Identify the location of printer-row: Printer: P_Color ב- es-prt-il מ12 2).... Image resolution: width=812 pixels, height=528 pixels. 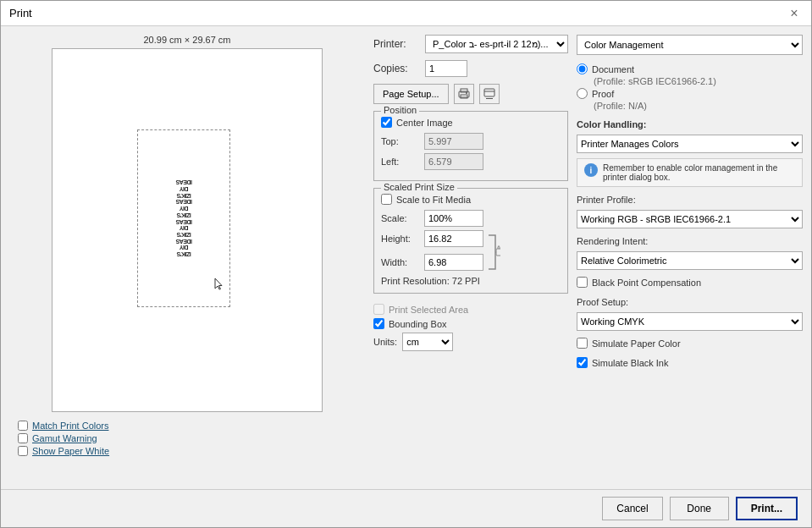
(471, 44).